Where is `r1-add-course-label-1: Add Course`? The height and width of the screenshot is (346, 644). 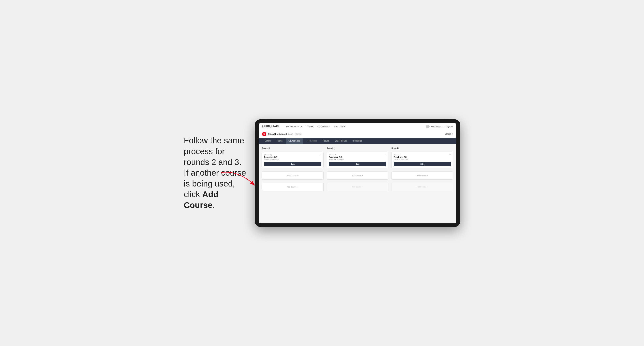
r1-add-course-label-1: Add Course is located at coordinates (292, 175).